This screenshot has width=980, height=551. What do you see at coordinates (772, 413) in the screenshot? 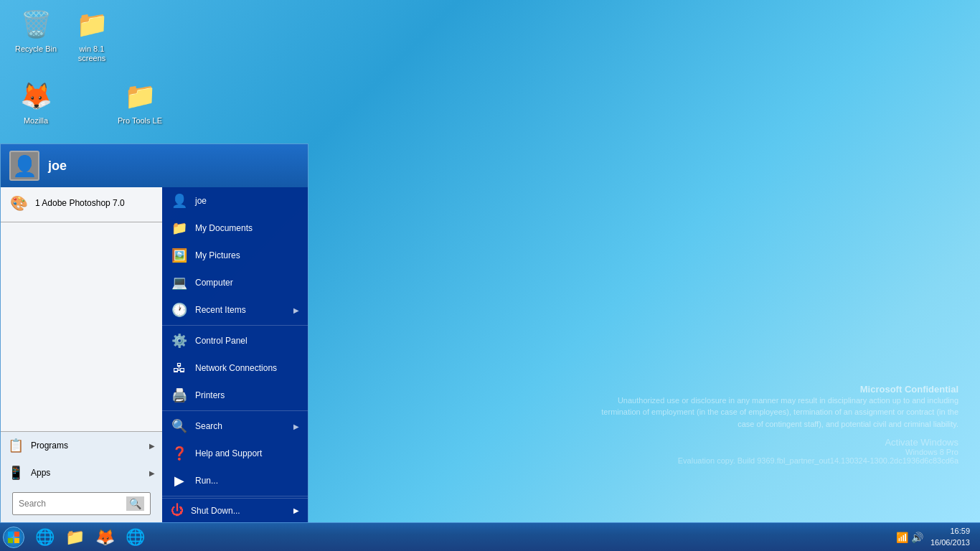
I see `confidential-body: Unauthorized use or disclosure in any ma…` at bounding box center [772, 413].